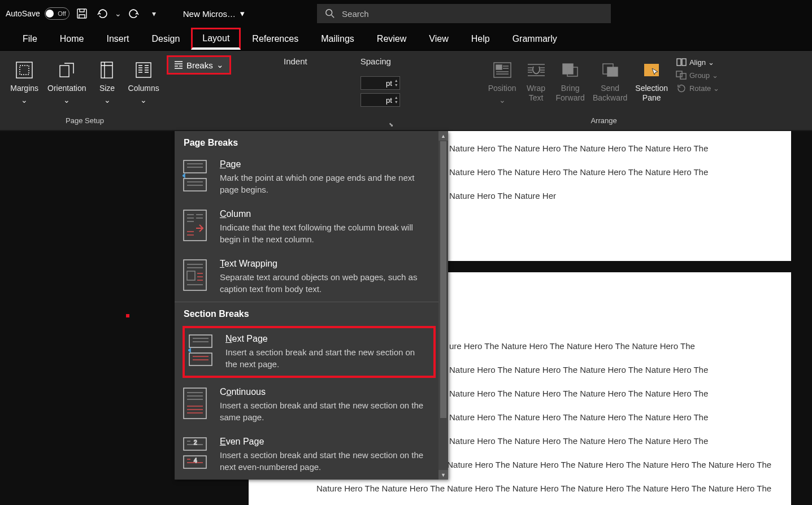 This screenshot has height=505, width=812. Describe the element at coordinates (24, 70) in the screenshot. I see `margins-icon` at that location.